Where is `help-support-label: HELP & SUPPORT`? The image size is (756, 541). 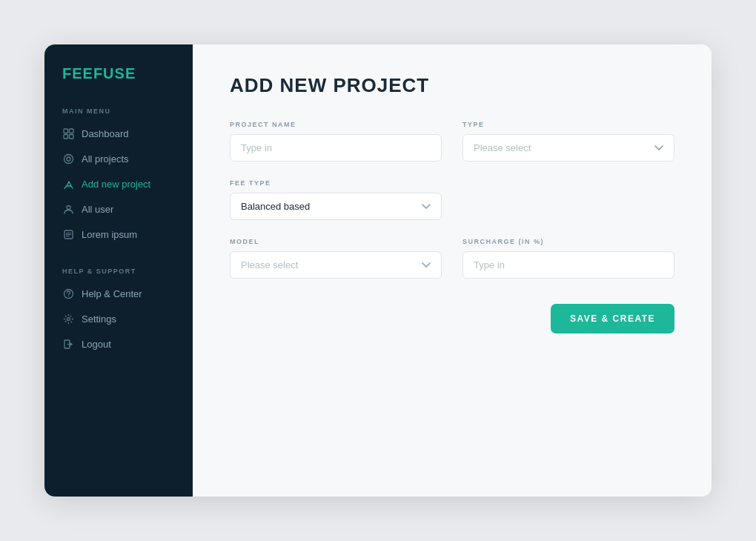
help-support-label: HELP & SUPPORT is located at coordinates (119, 270).